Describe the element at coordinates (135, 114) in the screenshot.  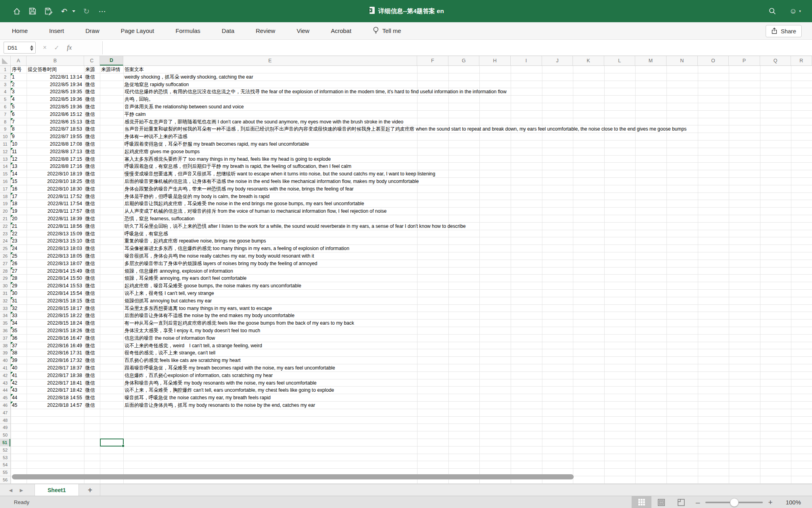
I see `cell-E7: 平静 calm` at that location.